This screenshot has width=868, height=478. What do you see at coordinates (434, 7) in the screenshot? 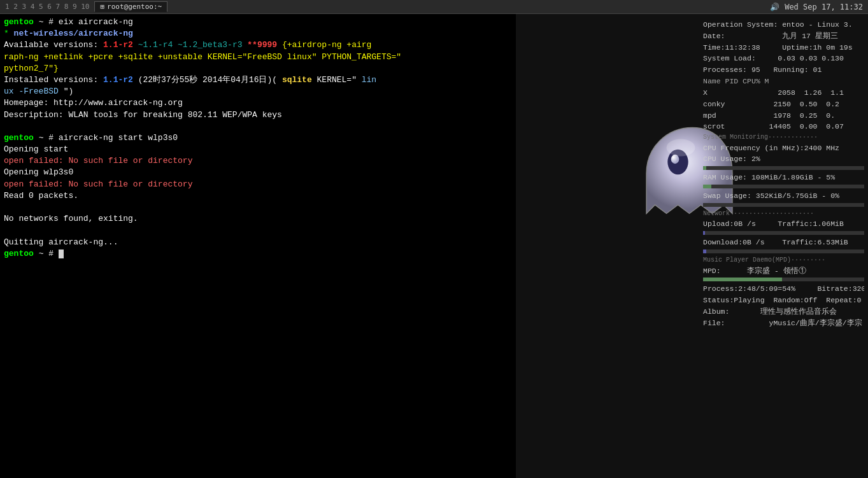
I see `topbar: 1 2 3 4 5 6 7 8 9 10 ⊞ root@gentoo:~ 🔊 W…` at bounding box center [434, 7].